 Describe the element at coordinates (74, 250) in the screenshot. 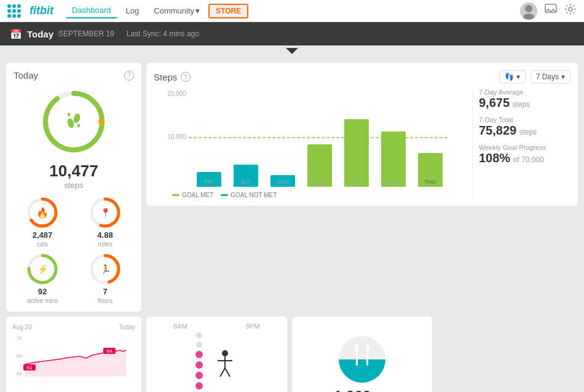

I see `mini-stats-grid: 🔥 2,487 cals 📍 4.88 miles` at that location.